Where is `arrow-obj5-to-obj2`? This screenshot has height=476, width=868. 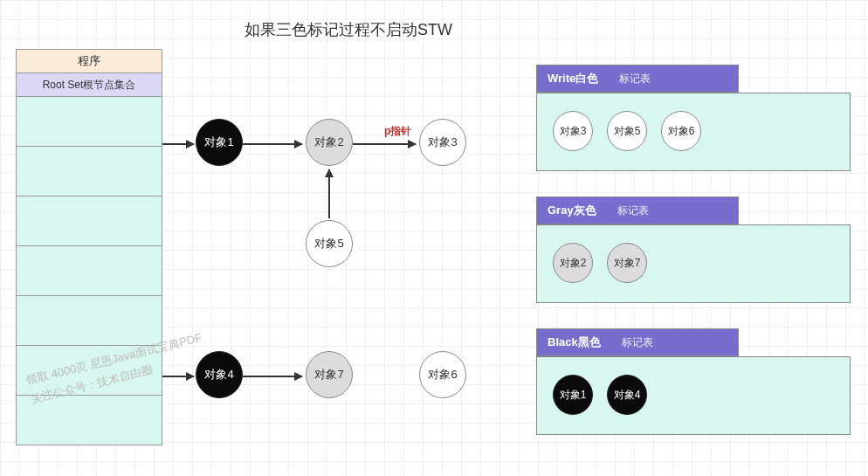 arrow-obj5-to-obj2 is located at coordinates (329, 194).